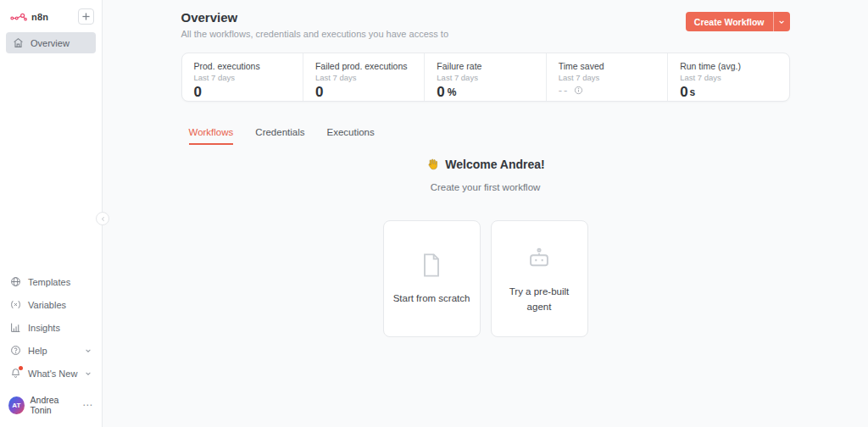  I want to click on sidebar-header: n8n, so click(51, 19).